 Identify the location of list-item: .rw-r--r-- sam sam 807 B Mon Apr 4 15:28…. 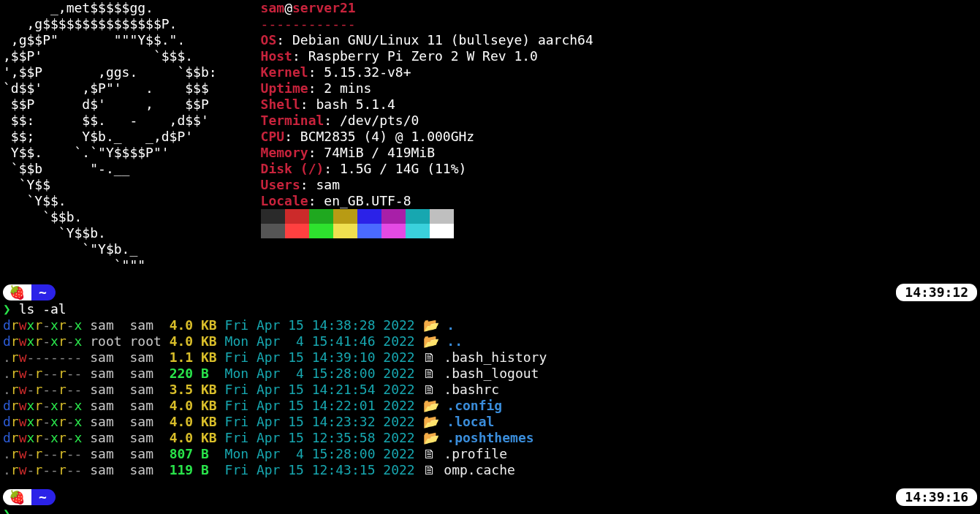
(490, 454).